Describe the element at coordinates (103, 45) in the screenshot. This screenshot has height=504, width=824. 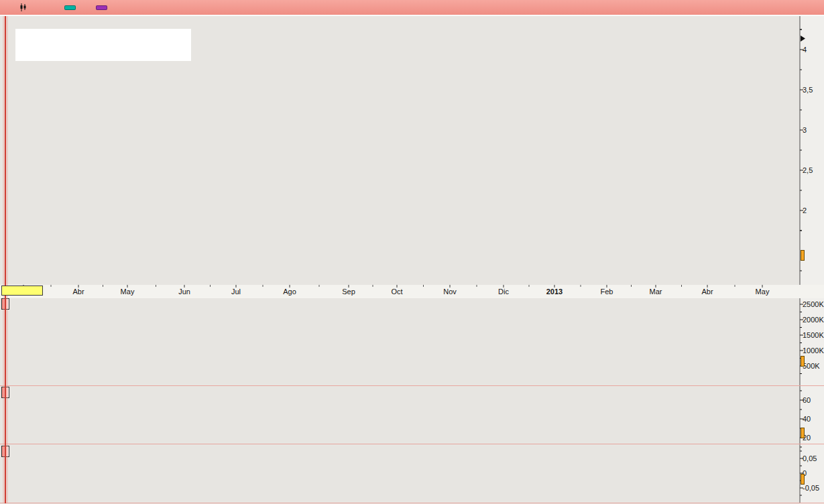
I see `tooltip-box` at that location.